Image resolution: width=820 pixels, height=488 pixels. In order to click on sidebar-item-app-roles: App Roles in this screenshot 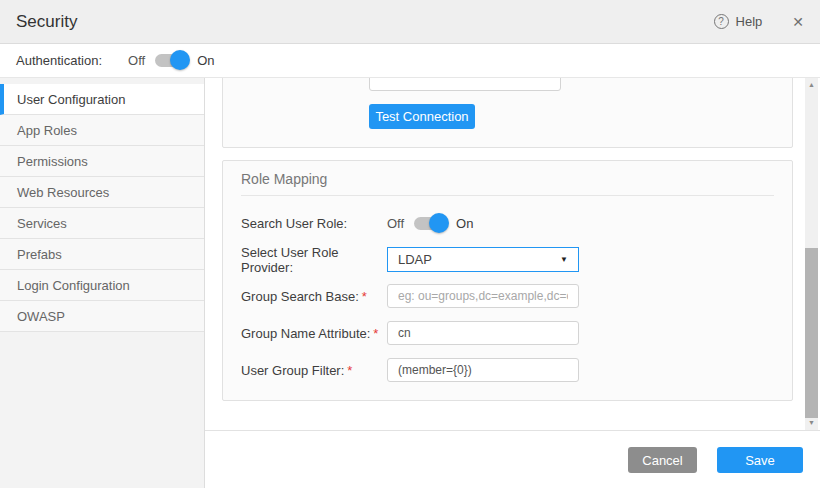, I will do `click(102, 130)`.